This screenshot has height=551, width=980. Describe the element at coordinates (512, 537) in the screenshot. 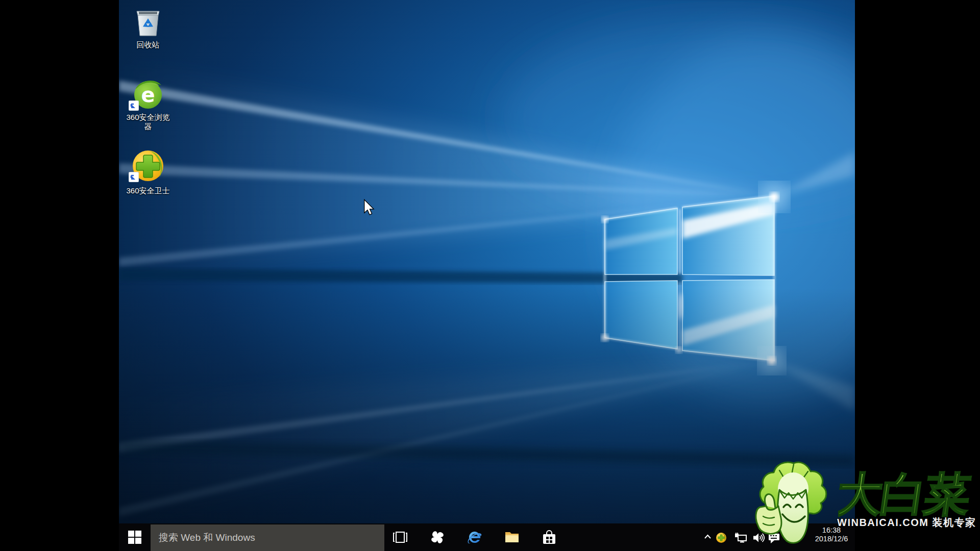

I see `file-explorer-icon` at that location.